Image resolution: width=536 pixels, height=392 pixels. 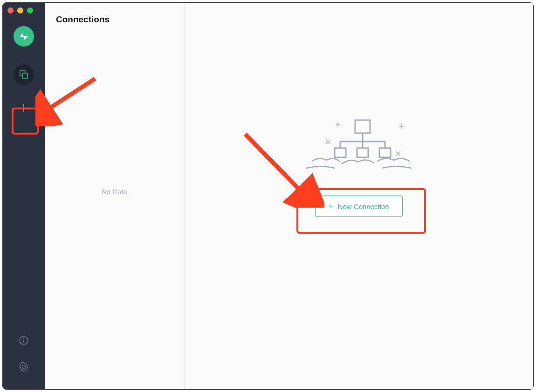 I want to click on nav-settings, so click(x=24, y=368).